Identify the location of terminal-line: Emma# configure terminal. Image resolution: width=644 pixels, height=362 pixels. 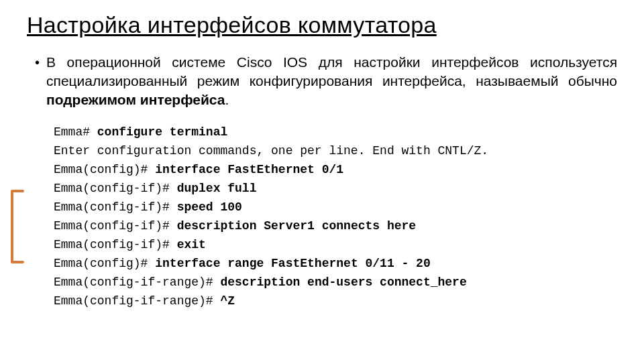
(335, 132).